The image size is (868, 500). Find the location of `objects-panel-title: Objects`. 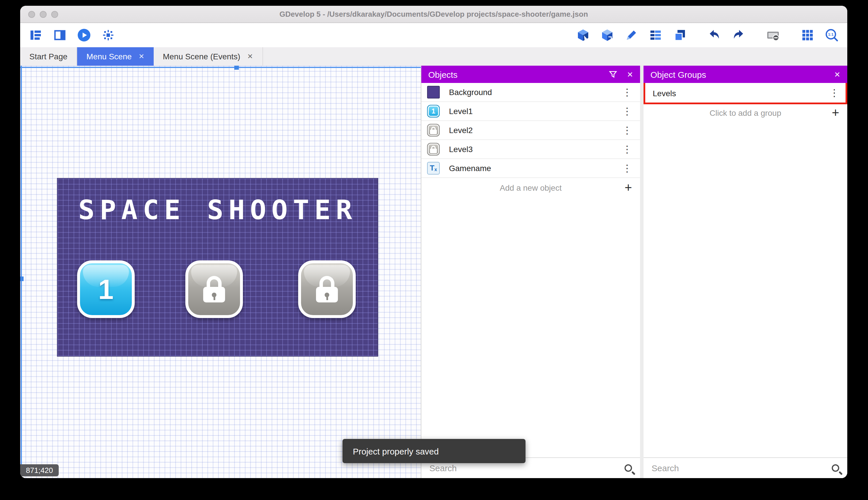

objects-panel-title: Objects is located at coordinates (518, 74).